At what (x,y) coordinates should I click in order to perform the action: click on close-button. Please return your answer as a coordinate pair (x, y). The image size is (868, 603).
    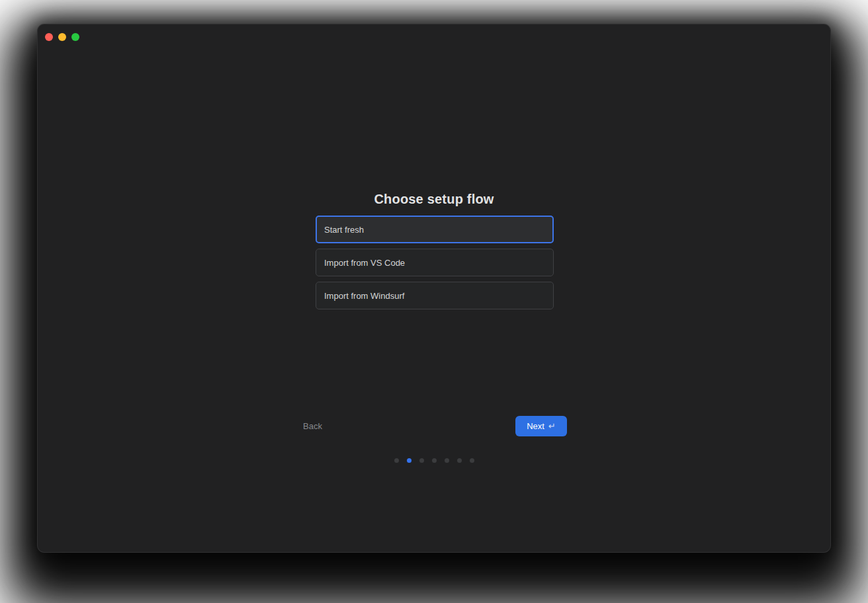
    Looking at the image, I should click on (49, 37).